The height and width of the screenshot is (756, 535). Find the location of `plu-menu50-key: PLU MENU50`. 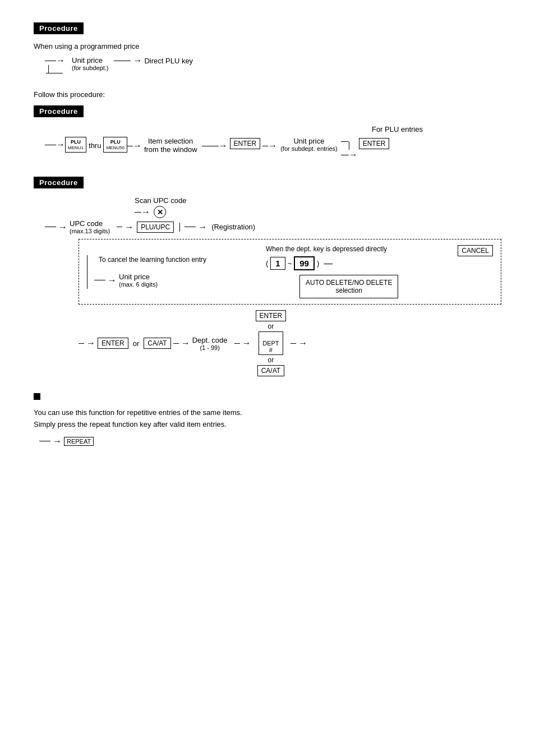

plu-menu50-key: PLU MENU50 is located at coordinates (115, 145).